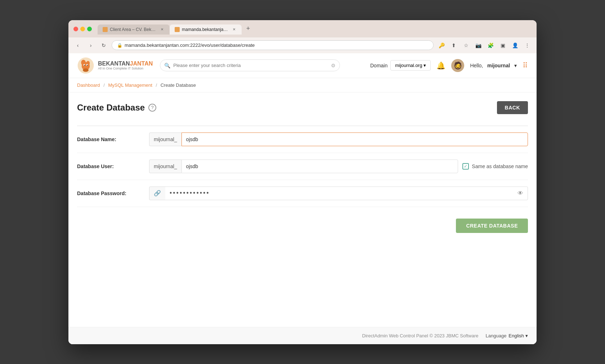 The image size is (605, 364). Describe the element at coordinates (83, 29) in the screenshot. I see `traffic-lights` at that location.